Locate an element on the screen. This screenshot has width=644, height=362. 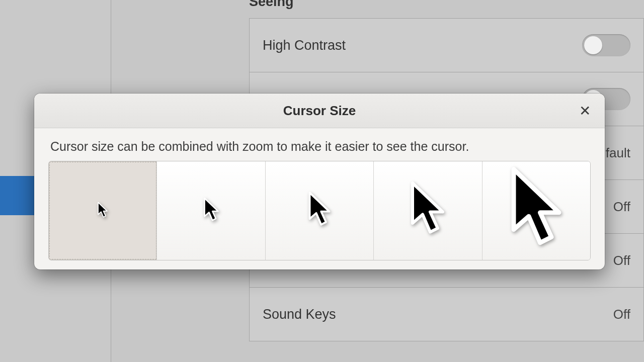
high-contrast-toggle is located at coordinates (606, 45).